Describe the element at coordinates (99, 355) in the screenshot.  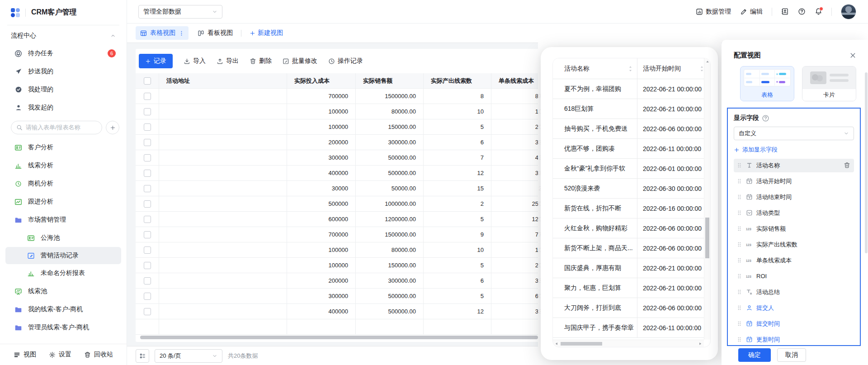
I see `sidebar-footer-回收站: 回收站` at that location.